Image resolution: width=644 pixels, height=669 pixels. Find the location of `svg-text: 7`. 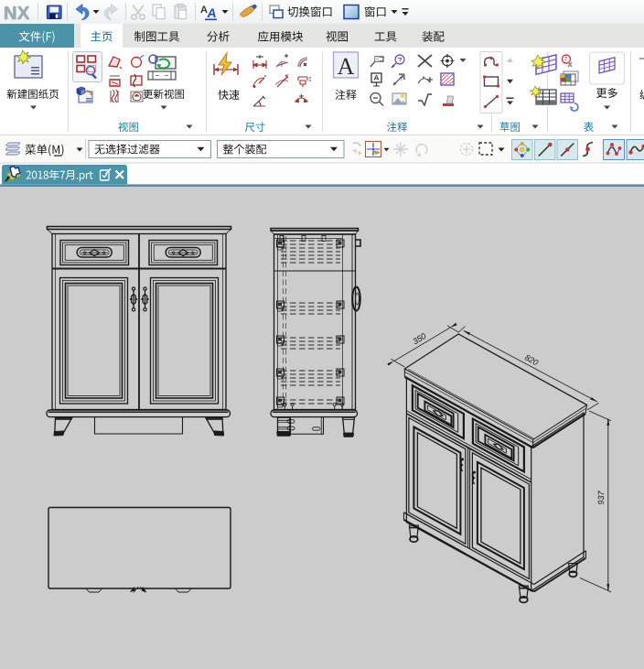

svg-text: 7 is located at coordinates (566, 59).